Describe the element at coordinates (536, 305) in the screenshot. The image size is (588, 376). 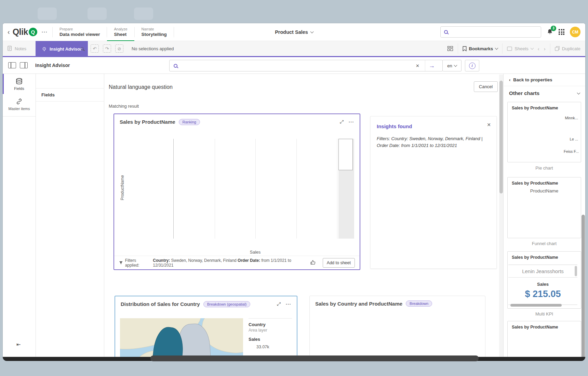
I see `kpi-horizontal-scrollbar` at that location.